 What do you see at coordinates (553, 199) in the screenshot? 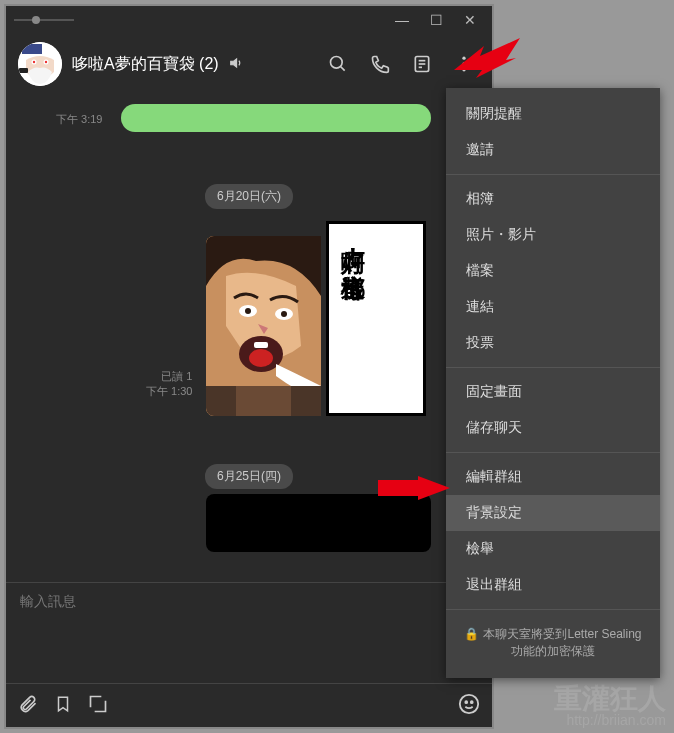
I see `menu-album: 相簿` at bounding box center [553, 199].